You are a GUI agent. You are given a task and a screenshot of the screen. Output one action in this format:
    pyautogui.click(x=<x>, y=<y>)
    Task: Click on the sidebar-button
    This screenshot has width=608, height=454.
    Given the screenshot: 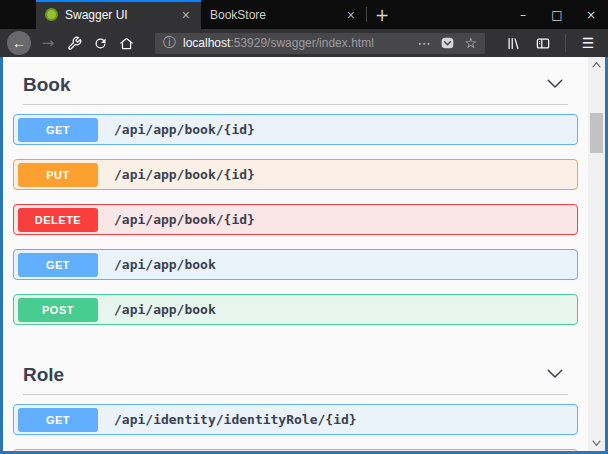 What is the action you would take?
    pyautogui.click(x=543, y=43)
    